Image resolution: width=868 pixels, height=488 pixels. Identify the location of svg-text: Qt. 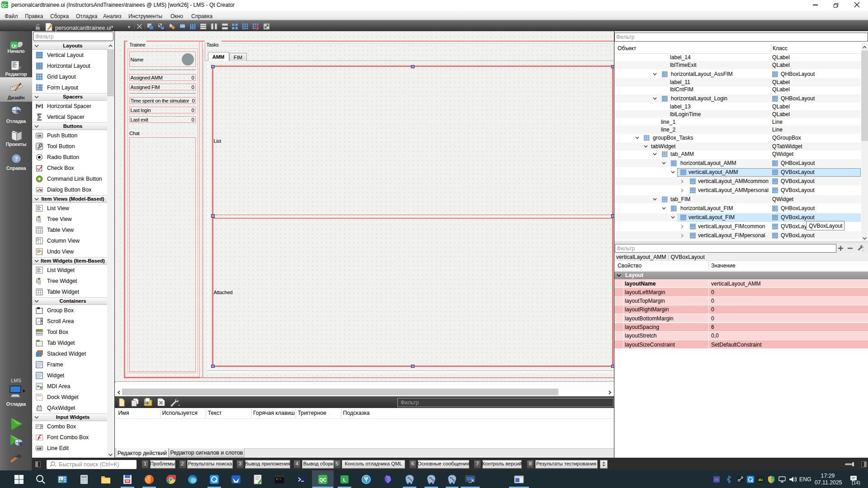
(14, 46).